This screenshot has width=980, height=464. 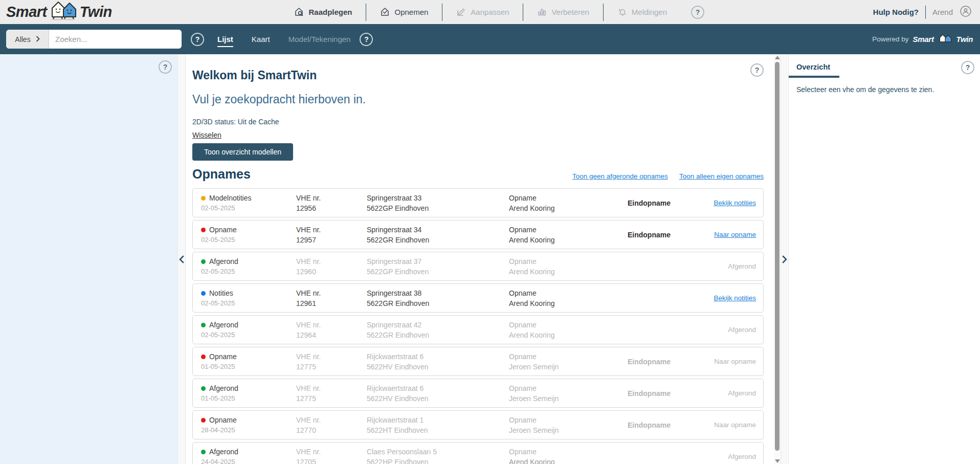 What do you see at coordinates (331, 235) in the screenshot?
I see `row-vhe-cell: VHE nr. 12957` at bounding box center [331, 235].